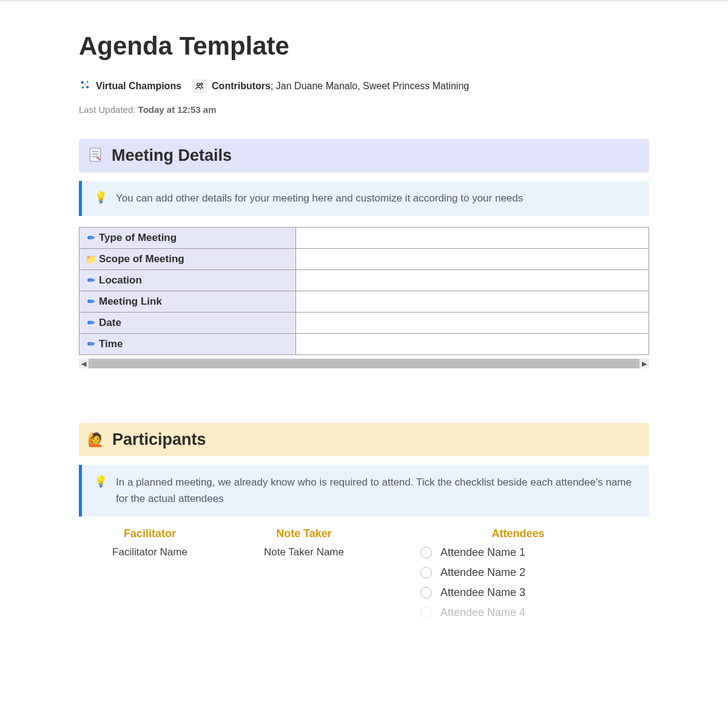 This screenshot has height=701, width=728. What do you see at coordinates (364, 280) in the screenshot?
I see `table-row: ✏Location` at bounding box center [364, 280].